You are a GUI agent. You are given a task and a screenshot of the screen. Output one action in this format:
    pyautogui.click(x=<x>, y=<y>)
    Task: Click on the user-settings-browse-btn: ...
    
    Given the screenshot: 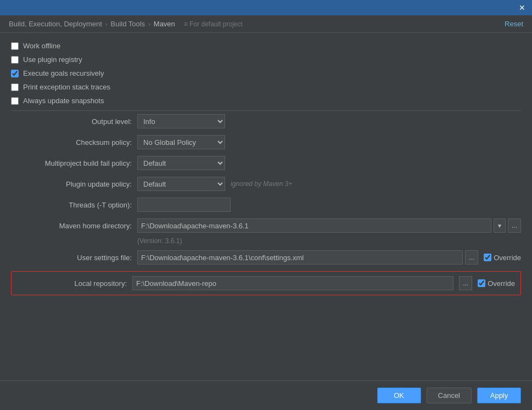 What is the action you would take?
    pyautogui.click(x=472, y=257)
    